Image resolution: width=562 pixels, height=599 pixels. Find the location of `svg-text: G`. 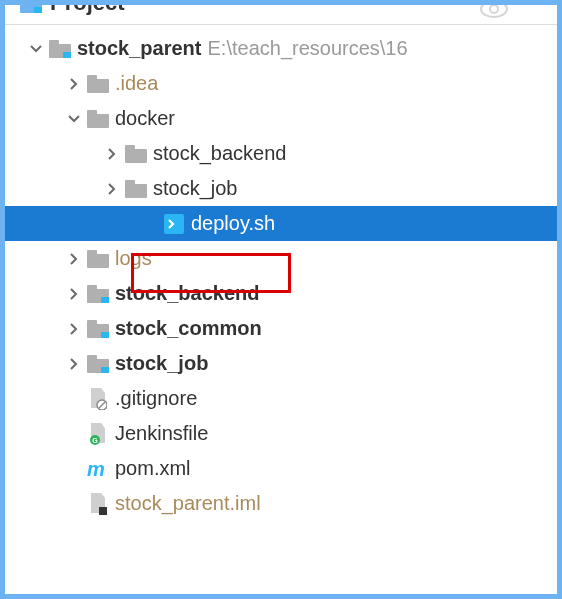

svg-text: G is located at coordinates (95, 440).